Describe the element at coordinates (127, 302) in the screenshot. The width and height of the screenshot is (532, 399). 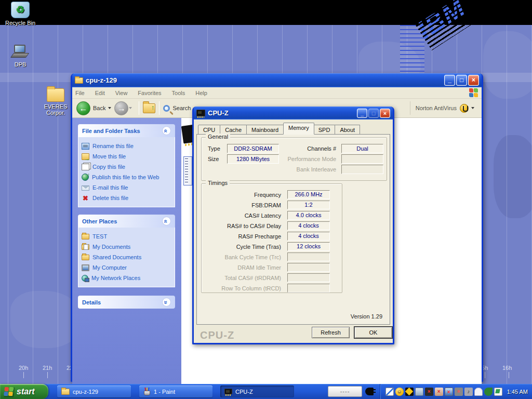
I see `panel-header: Details` at that location.